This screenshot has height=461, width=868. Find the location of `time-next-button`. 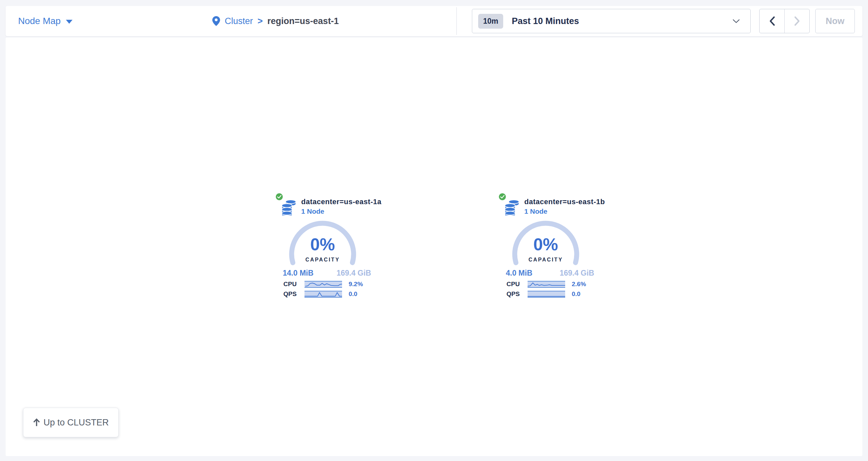

time-next-button is located at coordinates (797, 21).